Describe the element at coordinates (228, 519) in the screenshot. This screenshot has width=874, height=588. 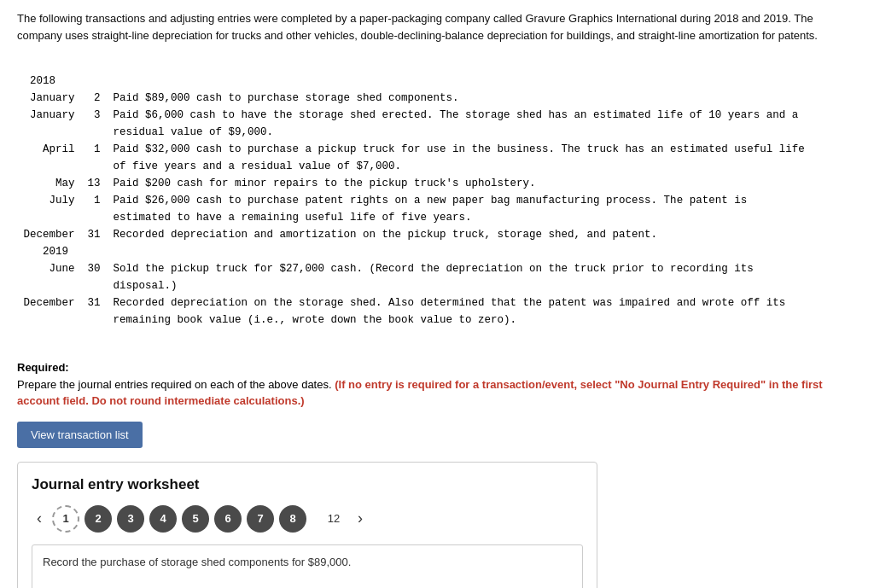
I see `page-btn-6: 6` at that location.